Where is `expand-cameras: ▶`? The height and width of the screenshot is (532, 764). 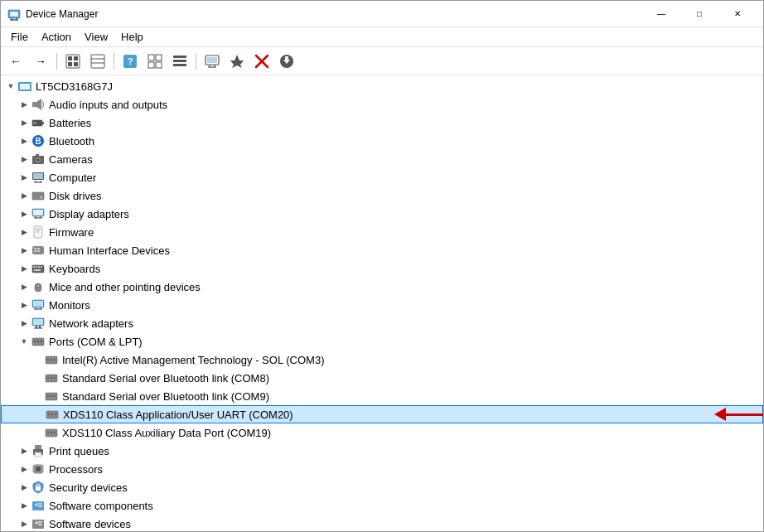 expand-cameras: ▶ is located at coordinates (24, 159).